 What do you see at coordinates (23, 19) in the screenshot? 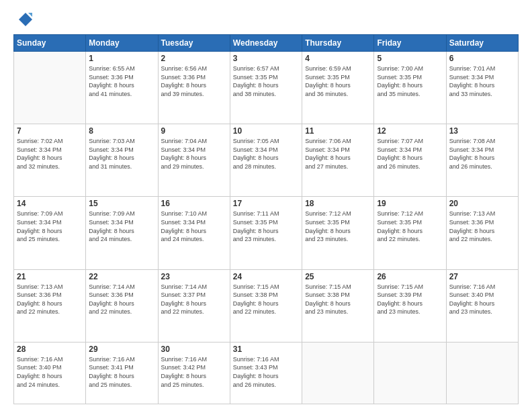
I see `logo-icon` at bounding box center [23, 19].